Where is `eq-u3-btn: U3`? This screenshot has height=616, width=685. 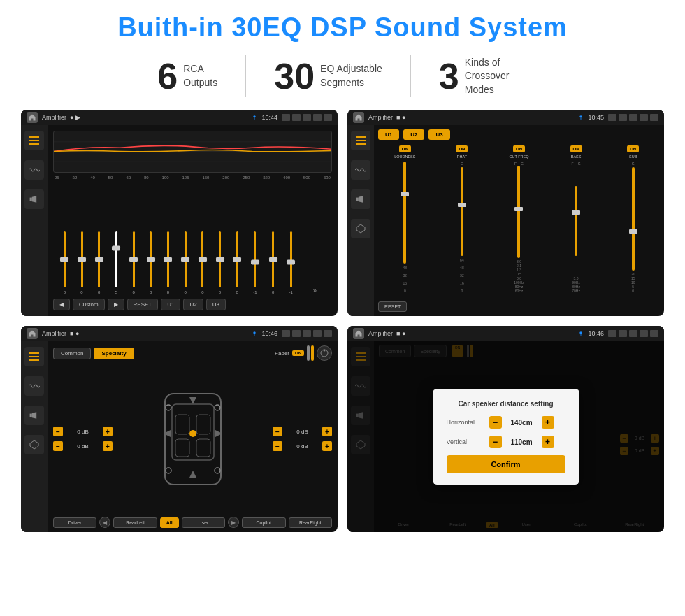 eq-u3-btn: U3 is located at coordinates (216, 305).